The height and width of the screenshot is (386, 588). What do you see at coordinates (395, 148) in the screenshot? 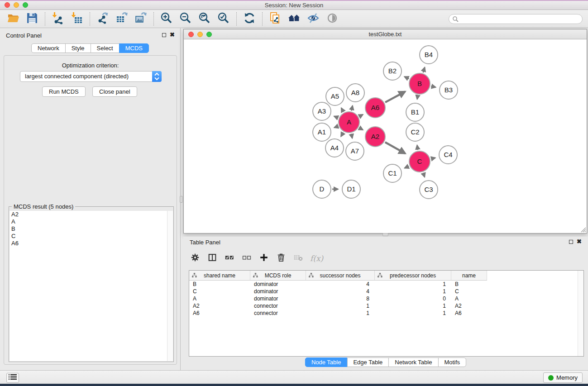
I see `graph-edge-A2-C` at bounding box center [395, 148].